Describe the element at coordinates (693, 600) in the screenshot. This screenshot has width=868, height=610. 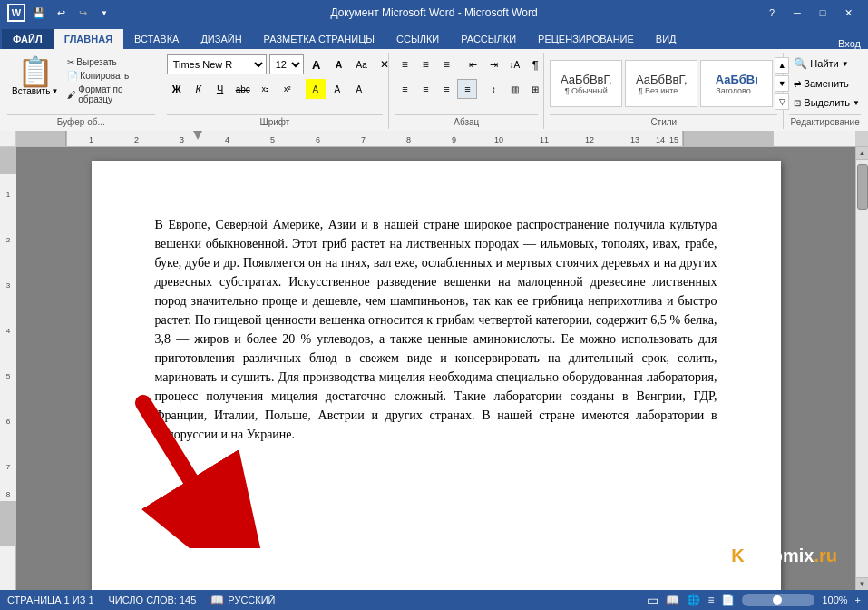
I see `view-web-button: 🌐` at that location.